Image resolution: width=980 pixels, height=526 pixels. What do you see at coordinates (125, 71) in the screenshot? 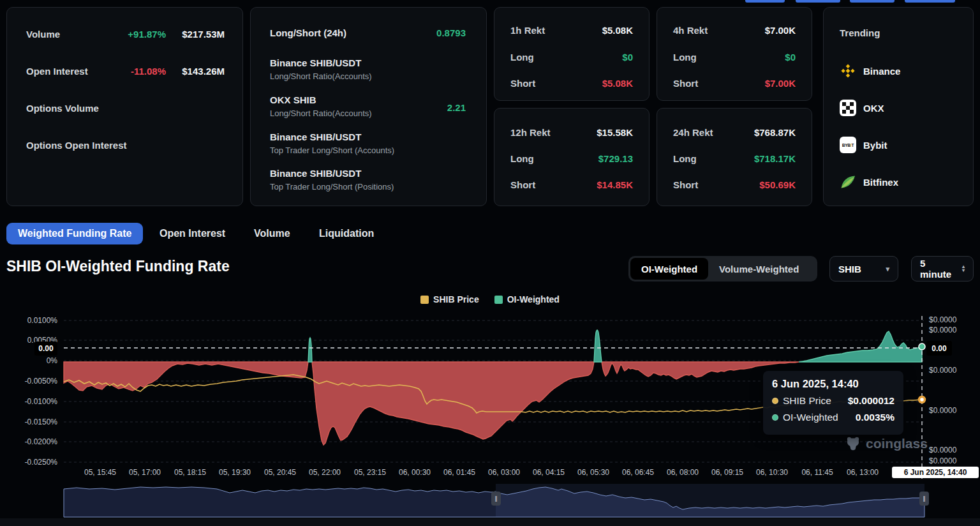
I see `stat-row-open-interest: Open Interest -11.08% $143.26M` at bounding box center [125, 71].